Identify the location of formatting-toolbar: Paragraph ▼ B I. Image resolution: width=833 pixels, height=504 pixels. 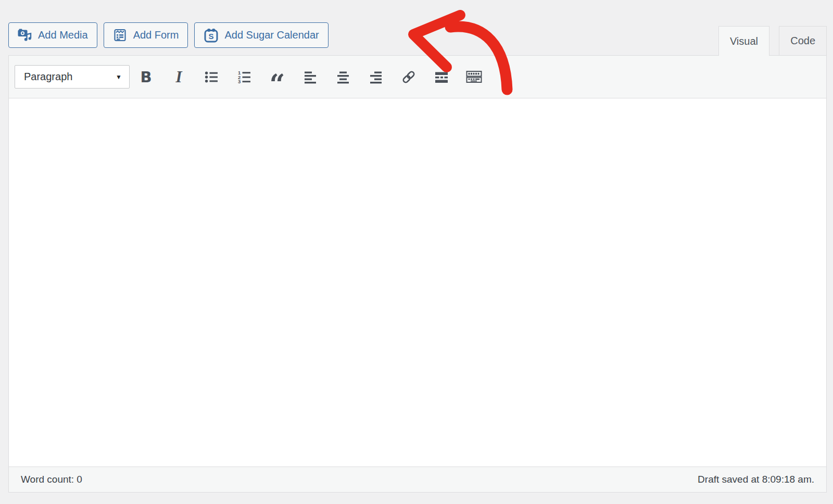
(418, 77).